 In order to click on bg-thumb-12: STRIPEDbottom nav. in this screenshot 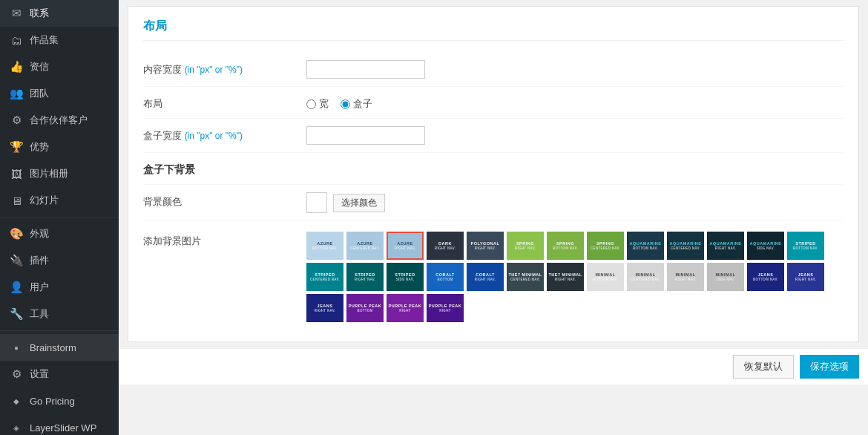, I will do `click(806, 246)`.